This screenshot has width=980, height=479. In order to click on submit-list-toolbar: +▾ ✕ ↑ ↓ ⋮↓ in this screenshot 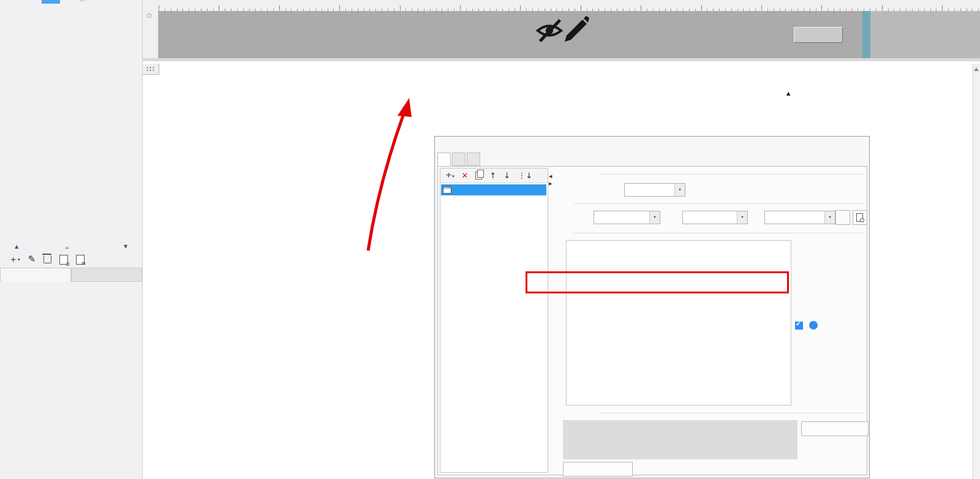, I will do `click(494, 176)`.